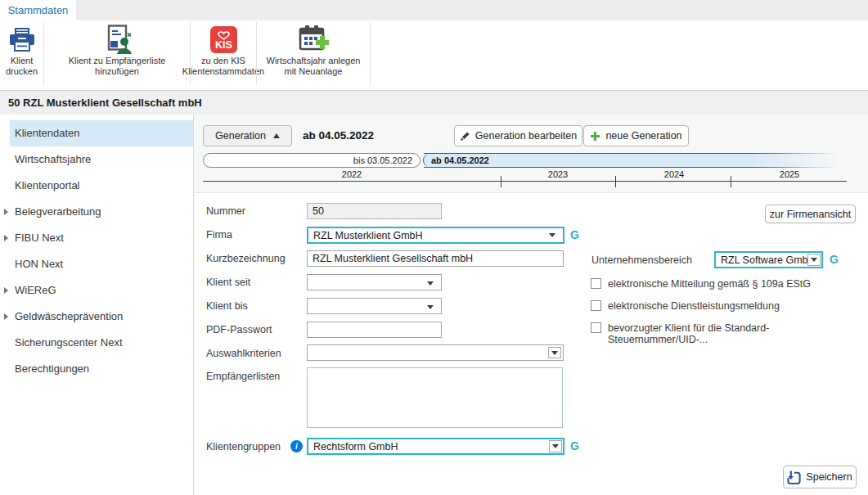 The width and height of the screenshot is (868, 495). Describe the element at coordinates (558, 174) in the screenshot. I see `timeline-year-label: 2023` at that location.